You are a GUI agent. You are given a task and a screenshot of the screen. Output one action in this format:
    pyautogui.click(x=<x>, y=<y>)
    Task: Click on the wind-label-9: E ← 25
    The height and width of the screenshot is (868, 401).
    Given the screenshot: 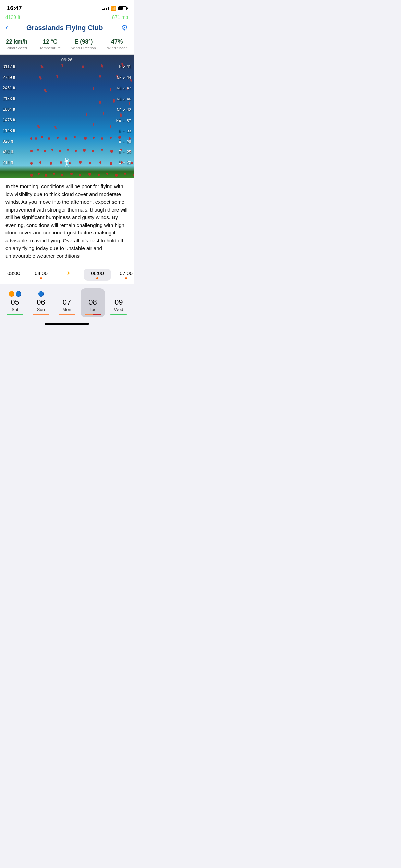 What is the action you would take?
    pyautogui.click(x=120, y=152)
    